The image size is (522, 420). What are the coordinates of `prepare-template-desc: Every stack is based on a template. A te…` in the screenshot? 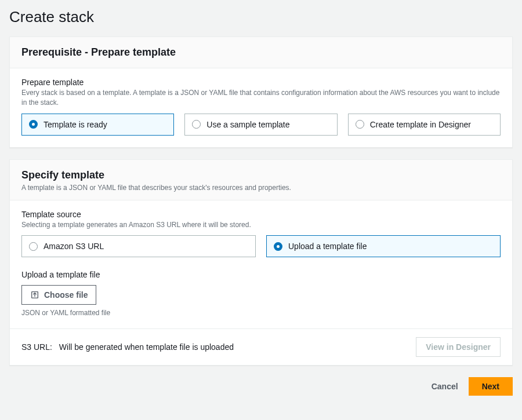 It's located at (261, 98).